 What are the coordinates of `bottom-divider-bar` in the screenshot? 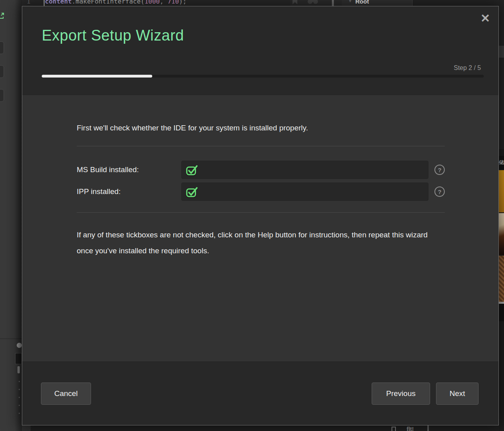 It's located at (428, 428).